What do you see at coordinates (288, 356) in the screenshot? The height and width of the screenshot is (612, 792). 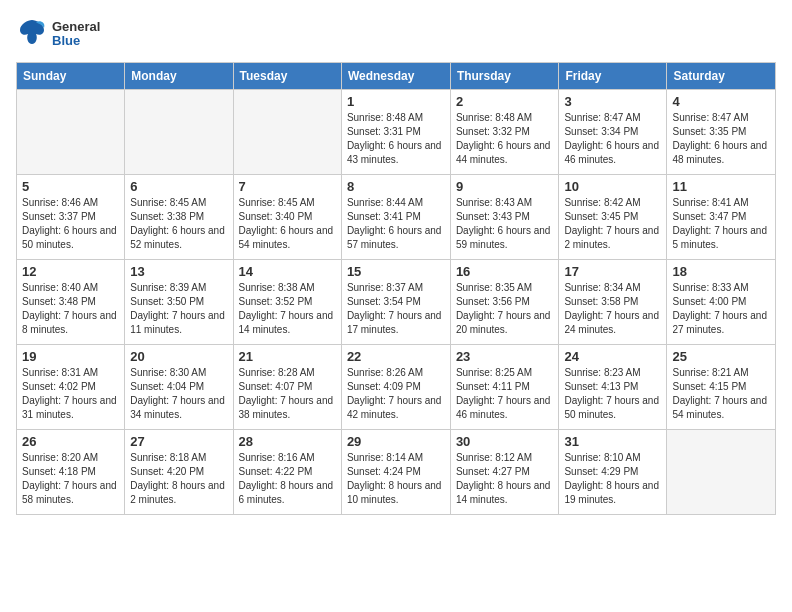 I see `day-number: 21` at bounding box center [288, 356].